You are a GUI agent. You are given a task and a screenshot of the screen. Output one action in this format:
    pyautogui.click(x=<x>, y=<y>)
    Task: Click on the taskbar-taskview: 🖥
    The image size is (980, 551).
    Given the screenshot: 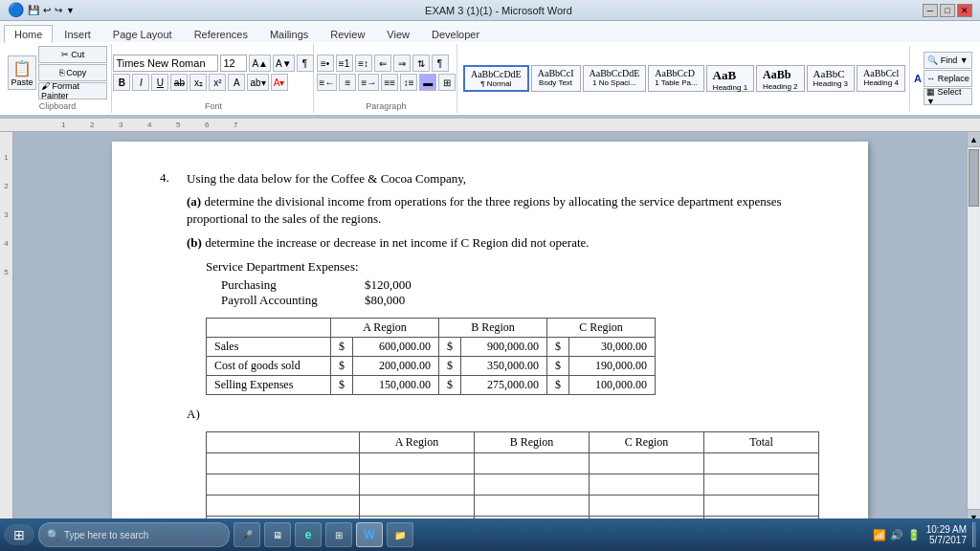 What is the action you would take?
    pyautogui.click(x=278, y=535)
    